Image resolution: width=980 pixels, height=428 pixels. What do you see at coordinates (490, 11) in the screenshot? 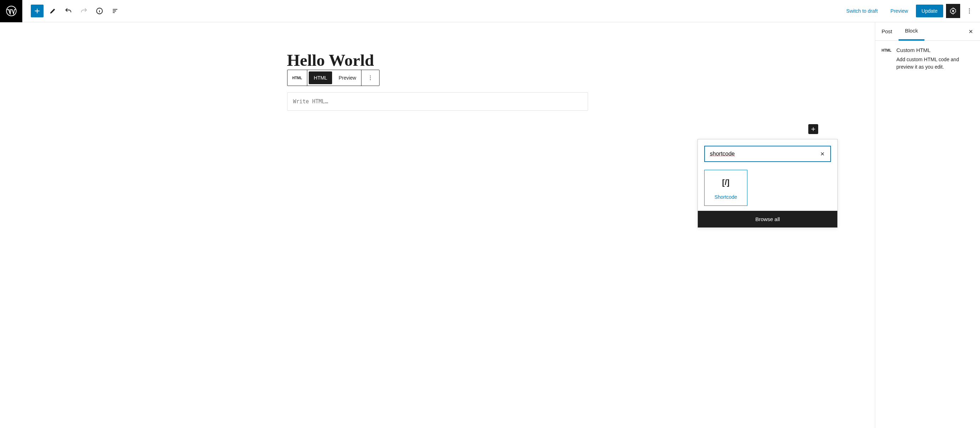
I see `top-toolbar: Switch to draft Preview Update` at bounding box center [490, 11].